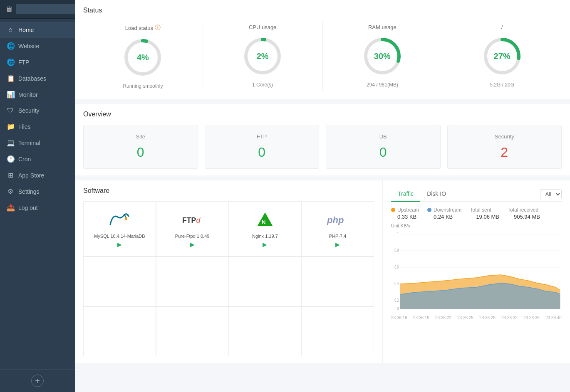 This screenshot has width=570, height=392. Describe the element at coordinates (119, 236) in the screenshot. I see `software-mysql-name: MySQL 10.4.14-MariaDB` at that location.